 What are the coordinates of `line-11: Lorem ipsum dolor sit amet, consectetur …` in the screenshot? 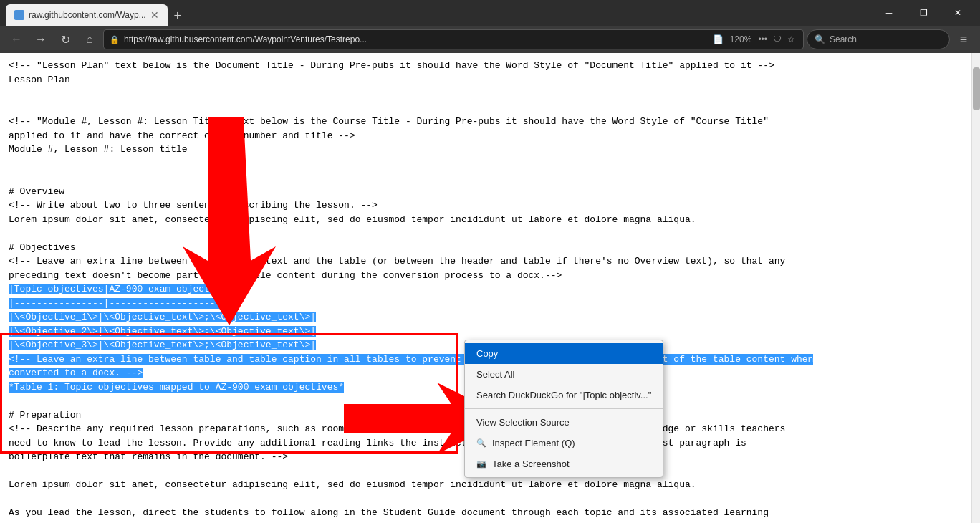 It's located at (486, 220).